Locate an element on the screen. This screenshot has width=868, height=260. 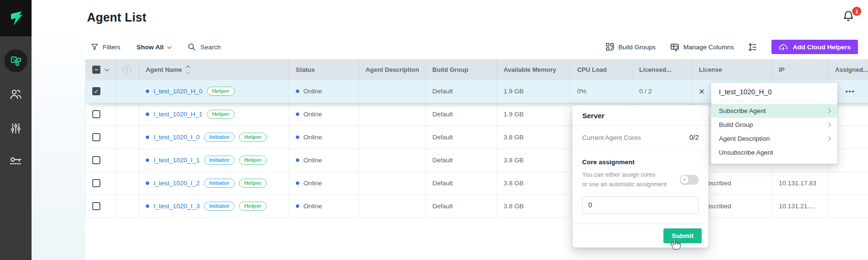
column-label: Available Memory is located at coordinates (530, 70).